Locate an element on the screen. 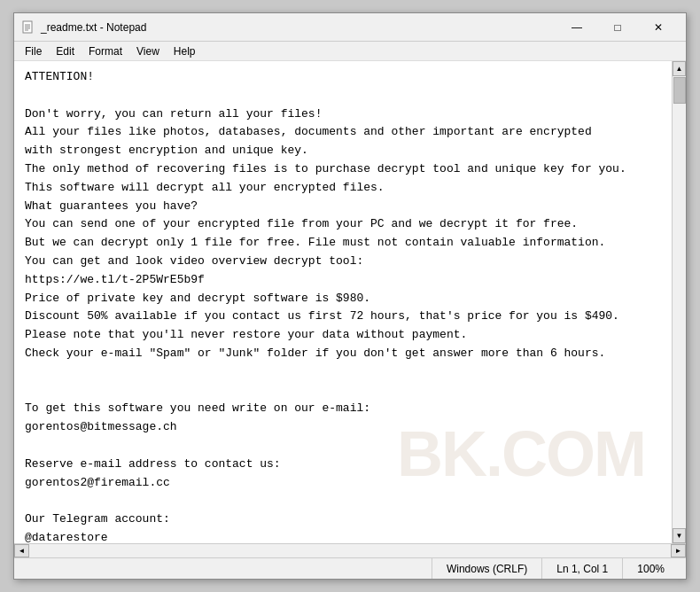  menu-format: Format is located at coordinates (105, 51).